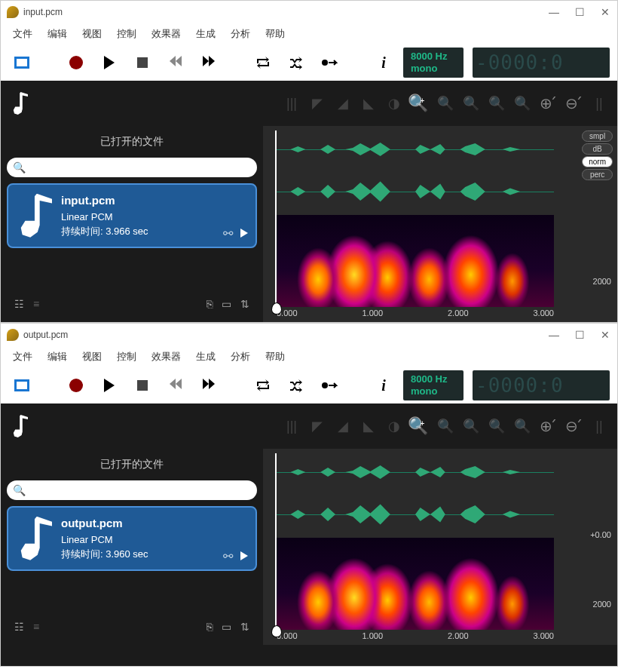 This screenshot has width=618, height=672. Describe the element at coordinates (597, 175) in the screenshot. I see `scale-button-perc: perc` at that location.